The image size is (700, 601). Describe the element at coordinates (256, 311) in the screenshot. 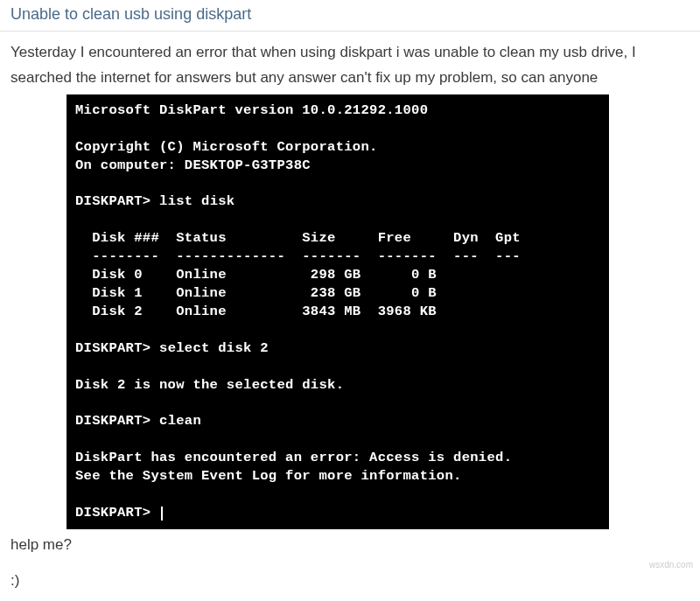

I see `term-row-2: Disk 2 Online 3843 MB 3968 KB` at that location.